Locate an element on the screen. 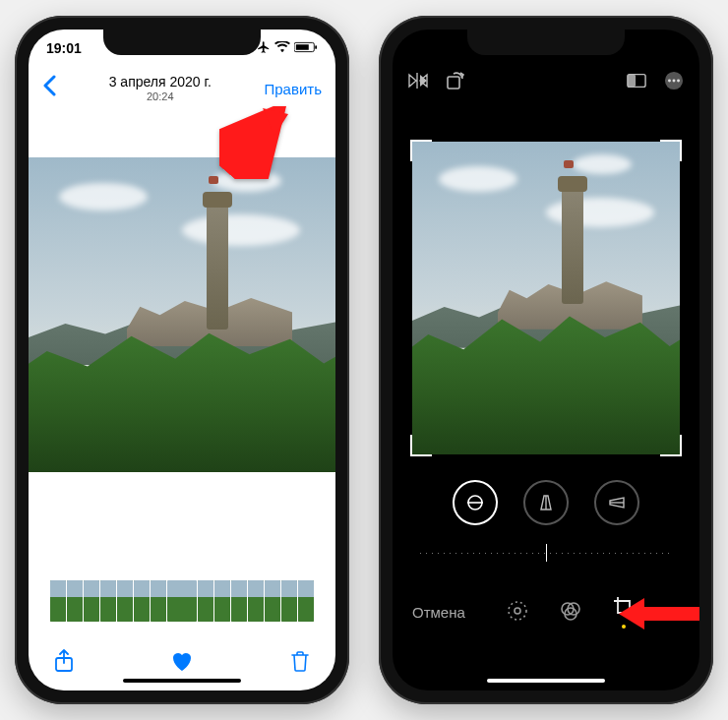  rotate-icon is located at coordinates (455, 81).